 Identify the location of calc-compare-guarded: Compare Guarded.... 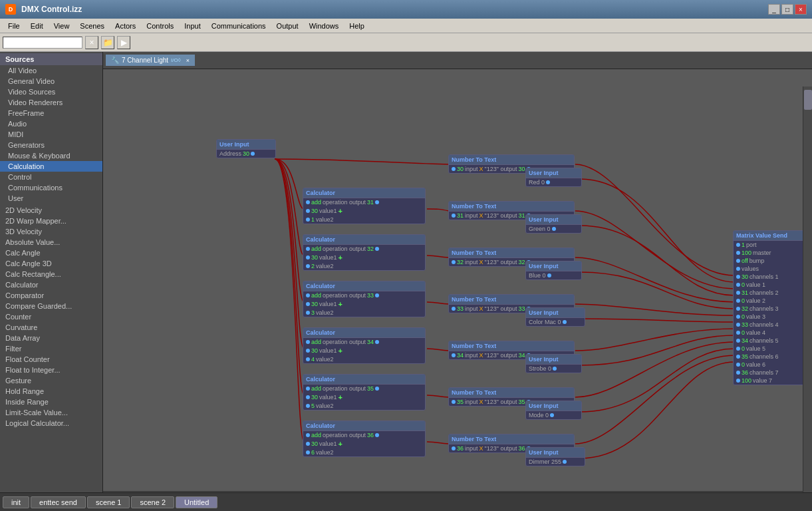
(51, 306).